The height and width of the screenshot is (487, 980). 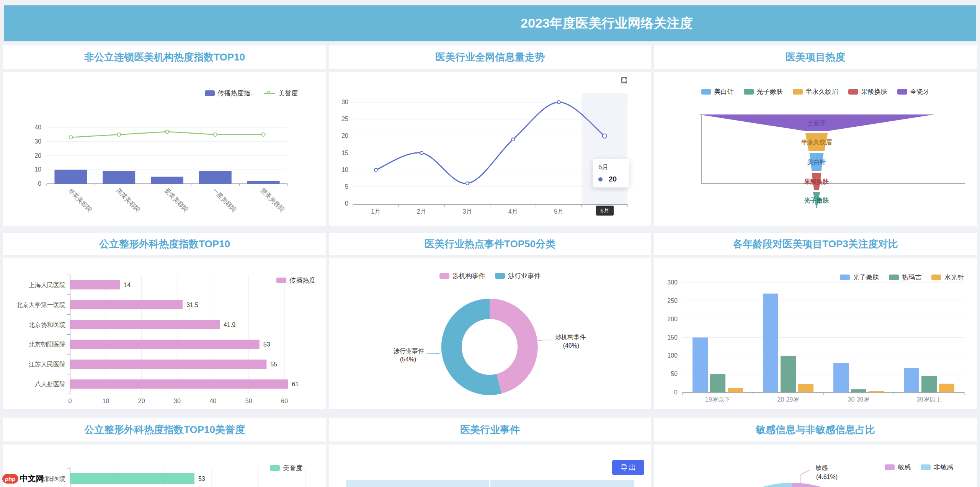 I want to click on chart-public-reputation: 53北京朝阳医院 美誉度, so click(x=165, y=466).